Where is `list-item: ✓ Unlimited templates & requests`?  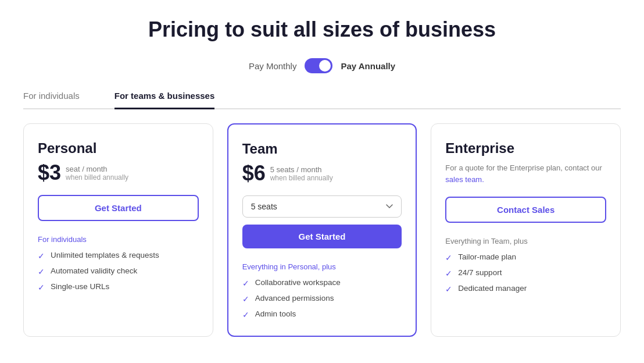
list-item: ✓ Unlimited templates & requests is located at coordinates (119, 256).